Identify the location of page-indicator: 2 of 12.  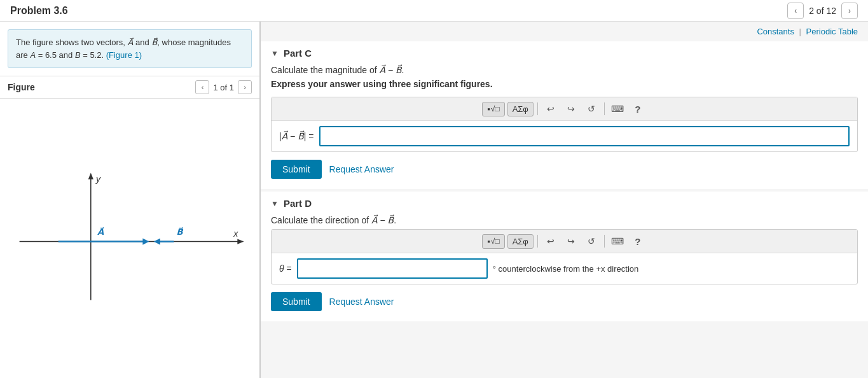
(823, 11).